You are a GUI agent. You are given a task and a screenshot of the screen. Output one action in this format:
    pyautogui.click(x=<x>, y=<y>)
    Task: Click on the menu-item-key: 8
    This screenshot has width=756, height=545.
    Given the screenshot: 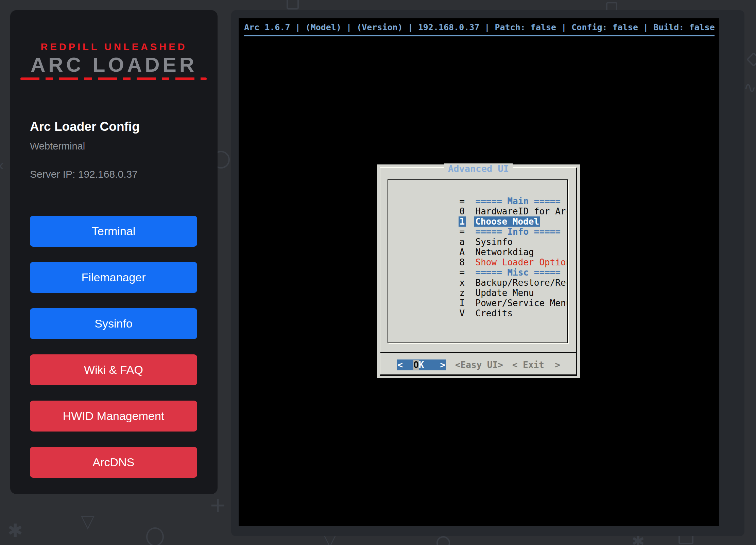 What is the action you would take?
    pyautogui.click(x=462, y=262)
    